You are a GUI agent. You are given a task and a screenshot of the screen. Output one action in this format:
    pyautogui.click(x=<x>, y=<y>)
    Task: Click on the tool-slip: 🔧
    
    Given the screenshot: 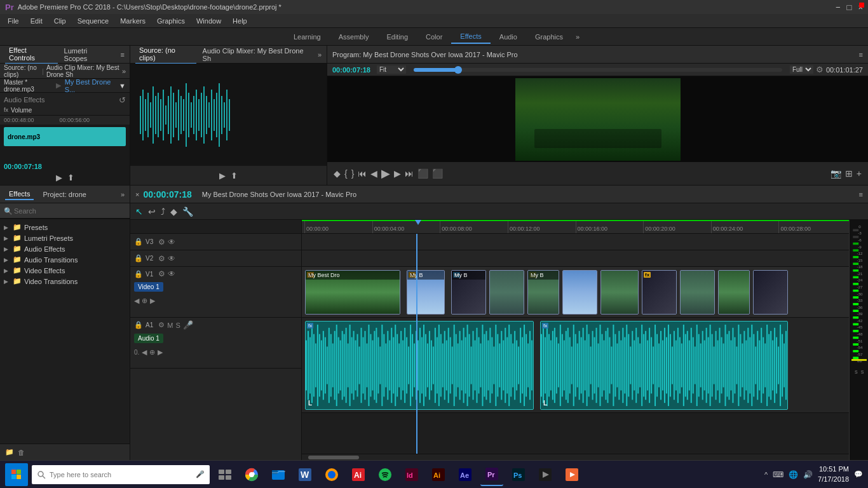 What is the action you would take?
    pyautogui.click(x=188, y=212)
    